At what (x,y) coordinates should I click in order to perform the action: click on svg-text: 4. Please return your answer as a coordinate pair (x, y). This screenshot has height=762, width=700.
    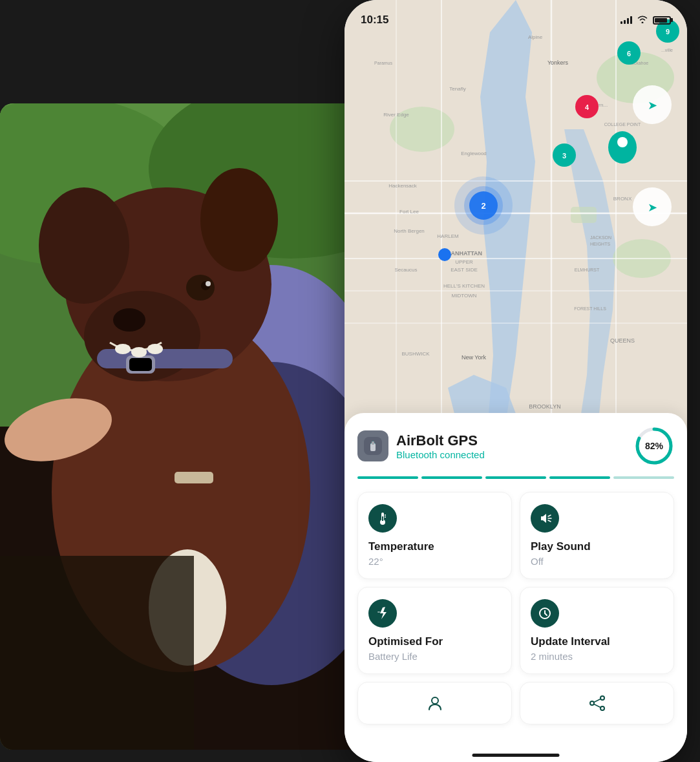
    Looking at the image, I should click on (587, 107).